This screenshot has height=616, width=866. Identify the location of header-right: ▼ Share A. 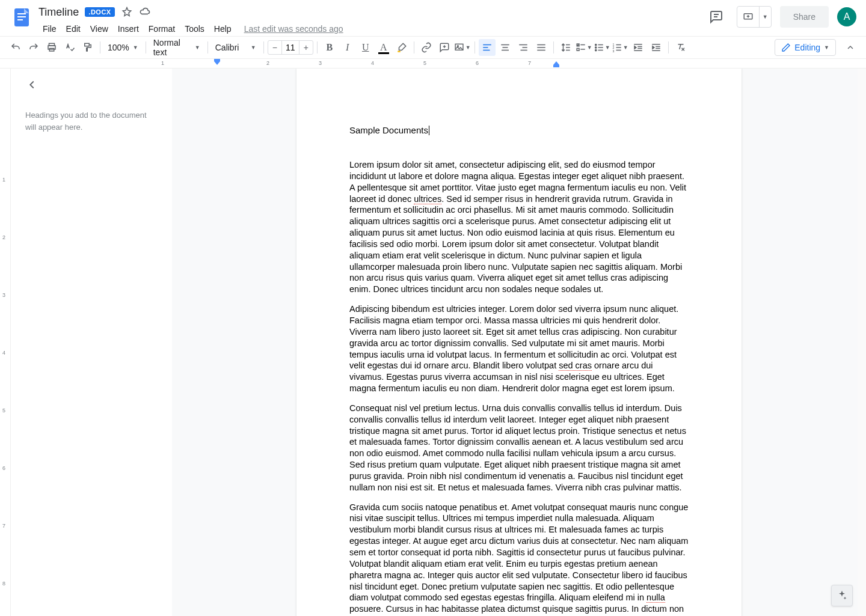
(781, 17).